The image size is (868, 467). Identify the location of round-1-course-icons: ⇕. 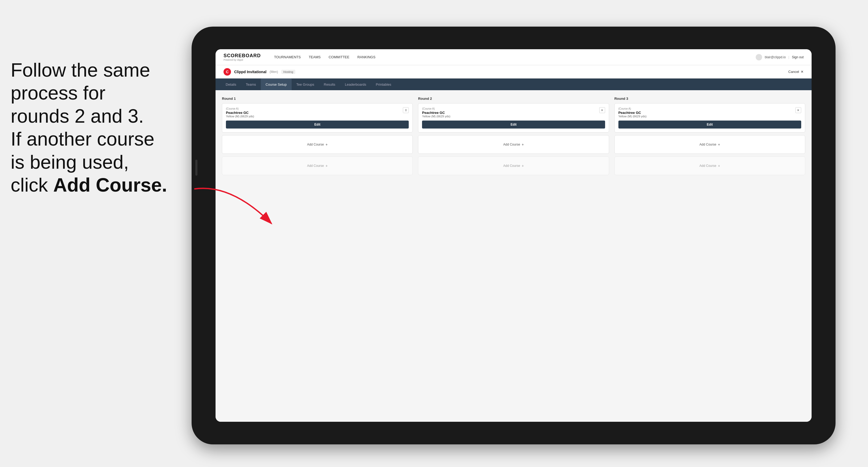
(406, 110).